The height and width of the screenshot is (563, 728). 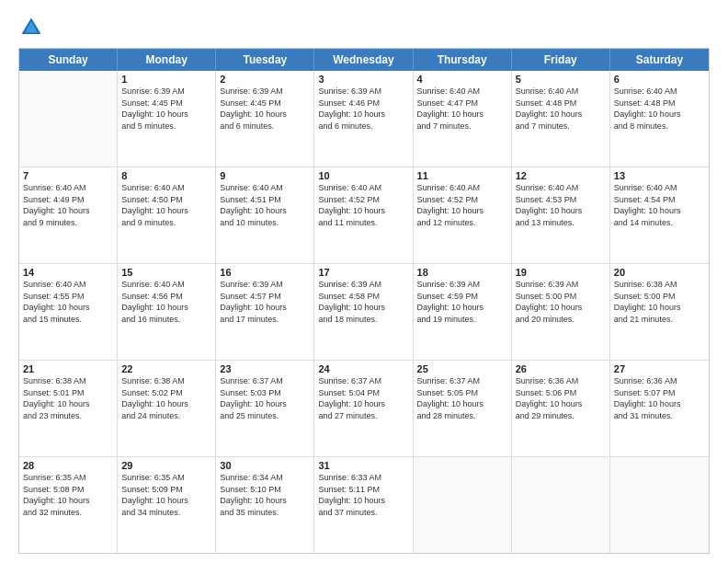 I want to click on day-number: 24, so click(x=363, y=369).